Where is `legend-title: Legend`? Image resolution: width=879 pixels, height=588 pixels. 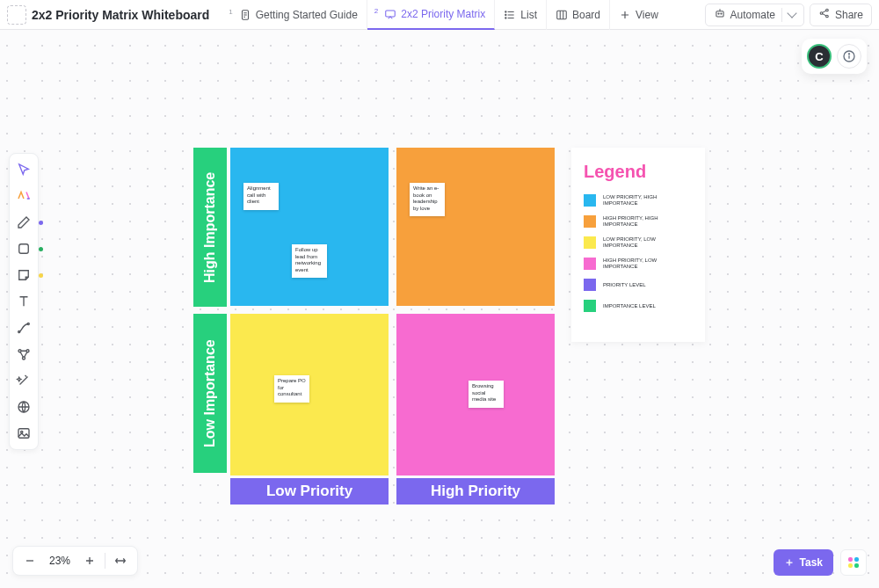
legend-title: Legend is located at coordinates (638, 172).